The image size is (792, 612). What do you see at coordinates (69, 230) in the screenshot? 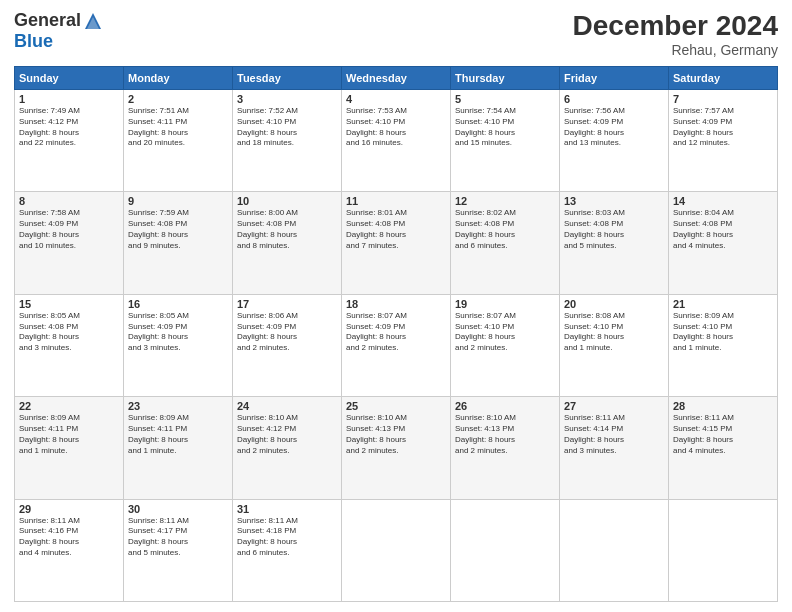
I see `day-info: Sunrise: 7:58 AM Sunset: 4:09 PM Dayligh…` at bounding box center [69, 230].